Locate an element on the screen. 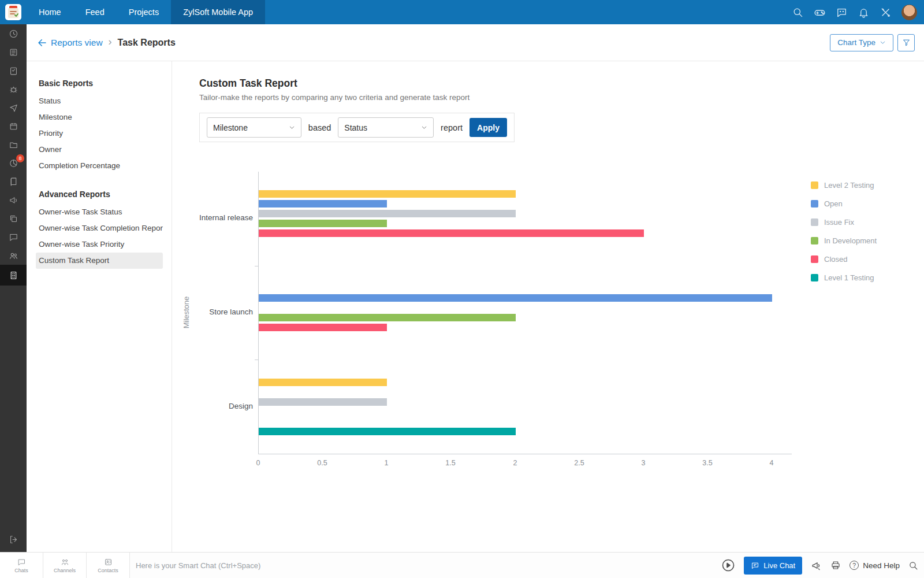 This screenshot has width=924, height=578. contacts-icon is located at coordinates (109, 562).